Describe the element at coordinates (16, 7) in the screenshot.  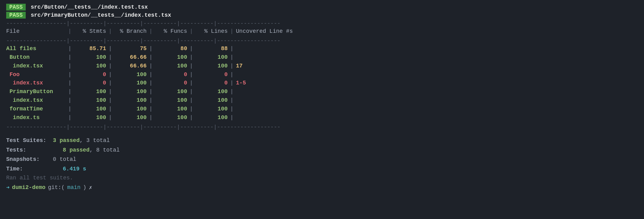
I see `pass-badge-1: PASS` at that location.